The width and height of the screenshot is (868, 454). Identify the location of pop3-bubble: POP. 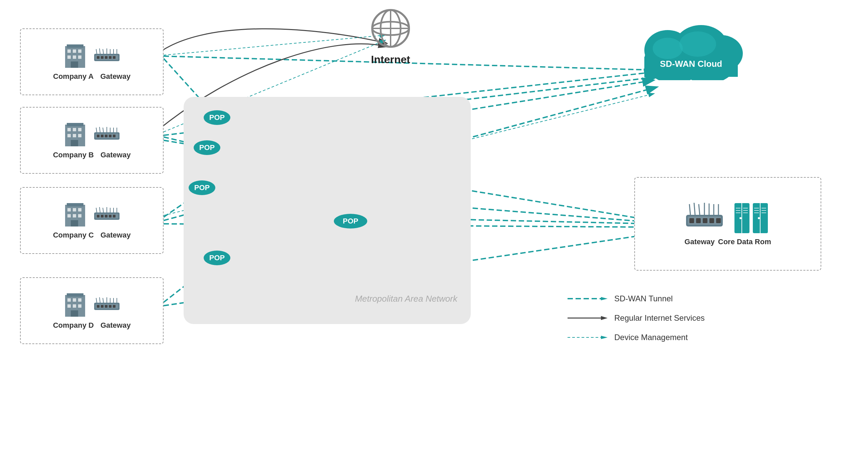
(202, 188).